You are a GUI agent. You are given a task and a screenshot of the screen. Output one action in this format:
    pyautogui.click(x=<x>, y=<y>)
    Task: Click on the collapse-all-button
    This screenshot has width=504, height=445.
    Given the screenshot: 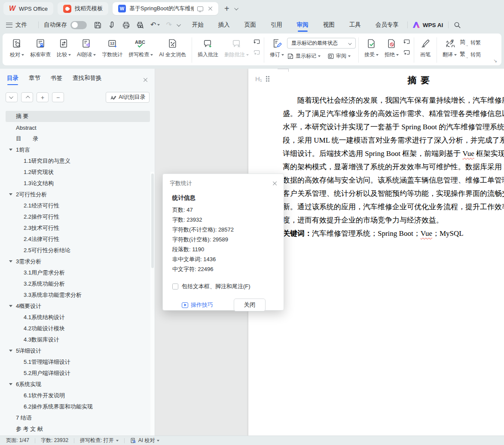 What is the action you would take?
    pyautogui.click(x=27, y=97)
    